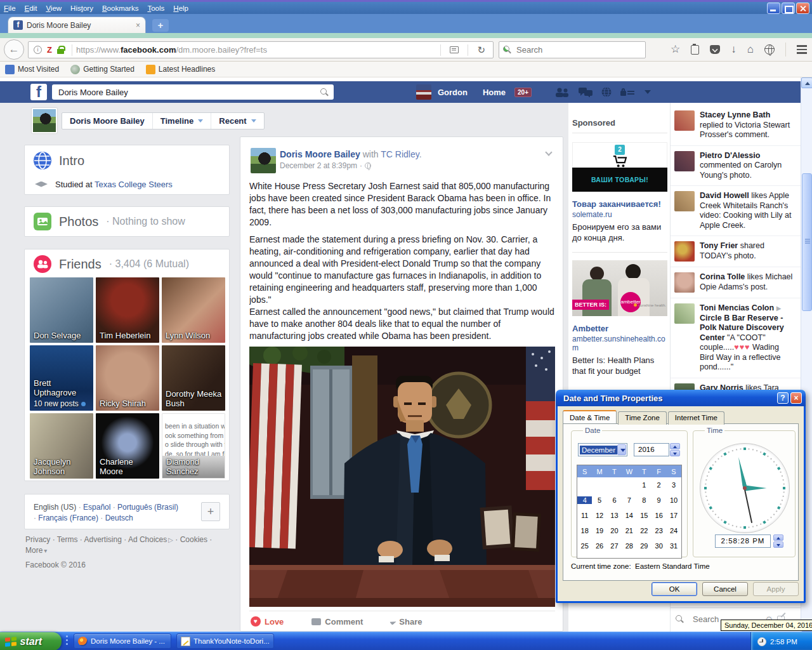  Describe the element at coordinates (34, 550) in the screenshot. I see `footer-link: More` at that location.